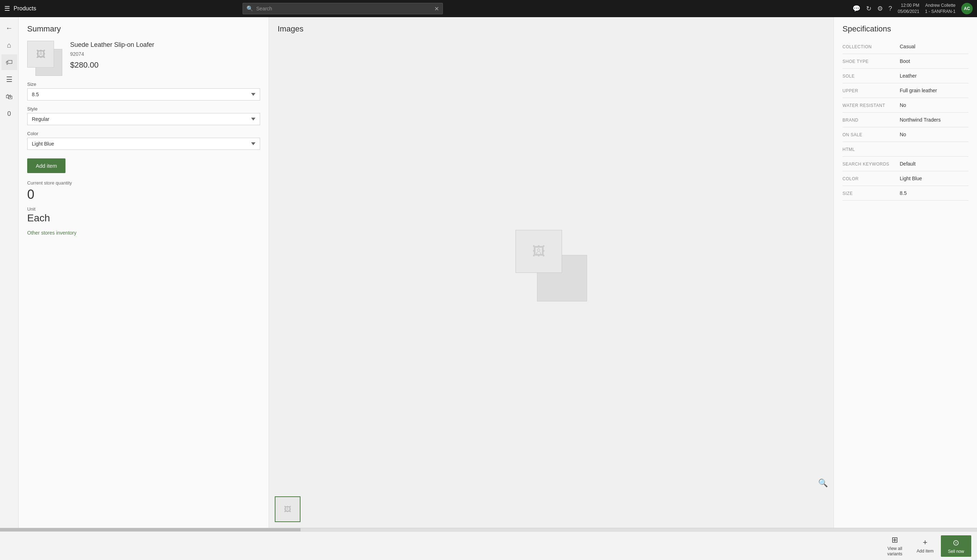 The height and width of the screenshot is (560, 977). Describe the element at coordinates (551, 511) in the screenshot. I see `images-thumbnails: 🖼` at that location.